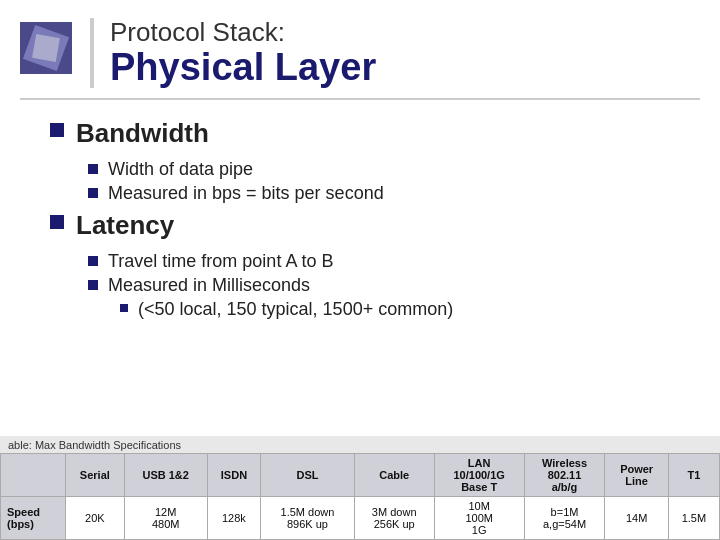  What do you see at coordinates (389, 286) in the screenshot?
I see `latency-sub: Travel time from point A to B Measured i…` at bounding box center [389, 286].